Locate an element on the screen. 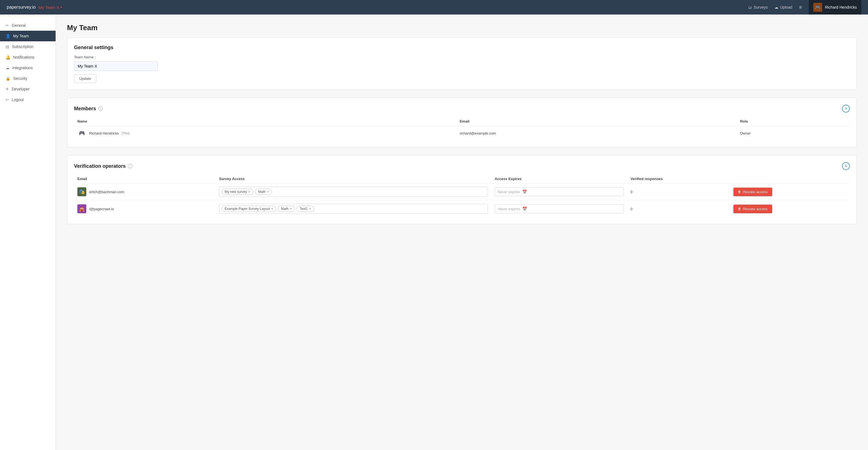 The height and width of the screenshot is (450, 868). col-name: Name is located at coordinates (265, 121).